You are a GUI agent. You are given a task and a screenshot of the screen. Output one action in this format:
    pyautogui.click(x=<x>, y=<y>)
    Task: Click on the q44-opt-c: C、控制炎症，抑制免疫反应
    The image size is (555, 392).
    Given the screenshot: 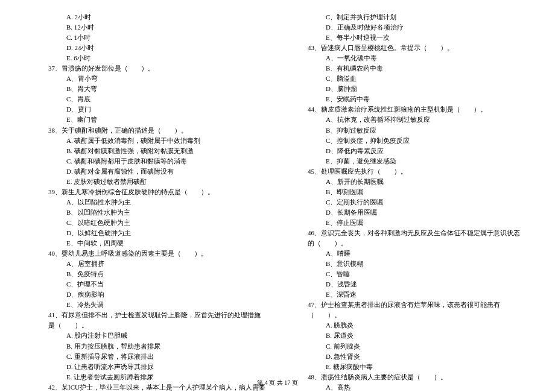 What is the action you would take?
    pyautogui.click(x=407, y=141)
    